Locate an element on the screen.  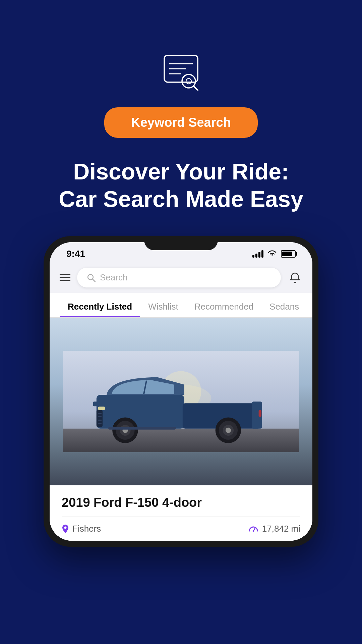
car-title: 2019 Ford F-150 4-door is located at coordinates (181, 502).